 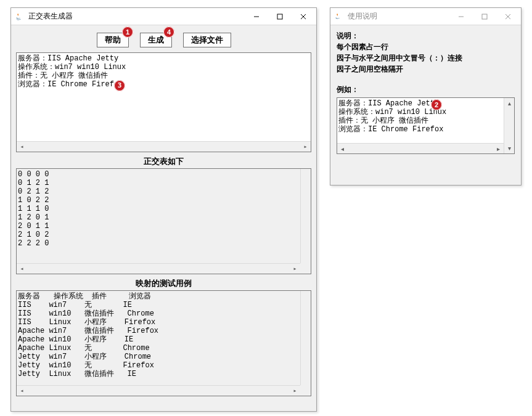 I want to click on badge-4: 4, so click(x=169, y=32).